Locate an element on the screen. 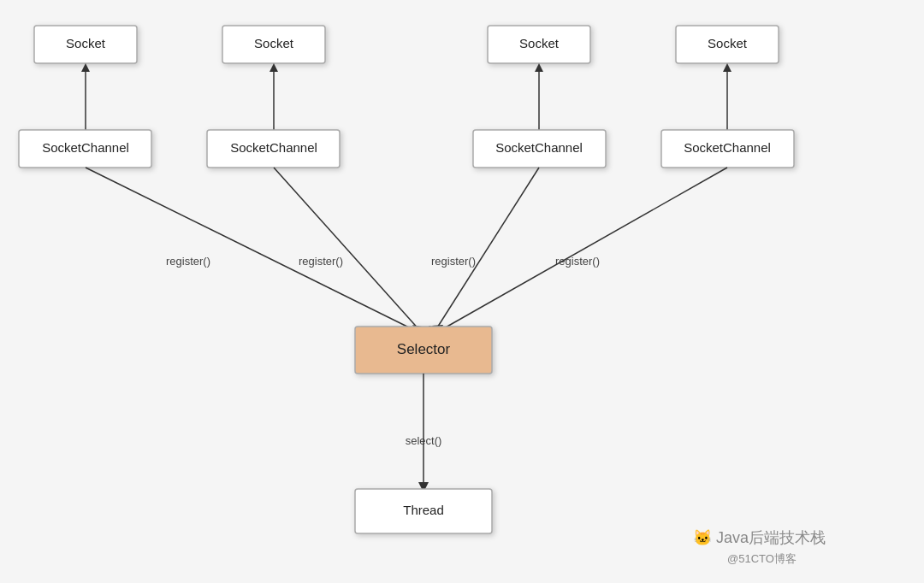  watermark-icon: 🐱 Java后端技术栈 is located at coordinates (760, 538).